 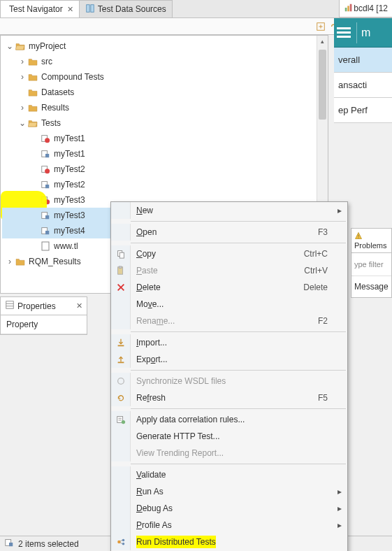 What do you see at coordinates (229, 475) in the screenshot?
I see `menu-validate: Validate` at bounding box center [229, 475].